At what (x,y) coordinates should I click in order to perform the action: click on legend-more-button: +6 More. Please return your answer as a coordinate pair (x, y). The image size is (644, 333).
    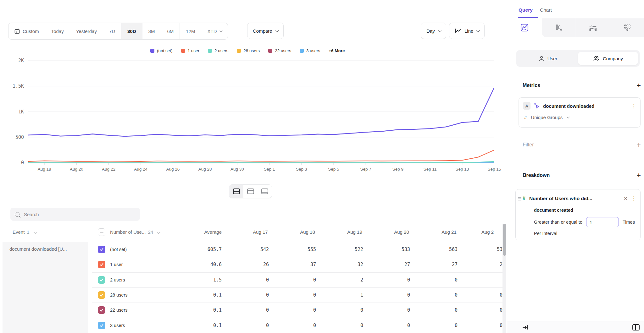
    Looking at the image, I should click on (336, 51).